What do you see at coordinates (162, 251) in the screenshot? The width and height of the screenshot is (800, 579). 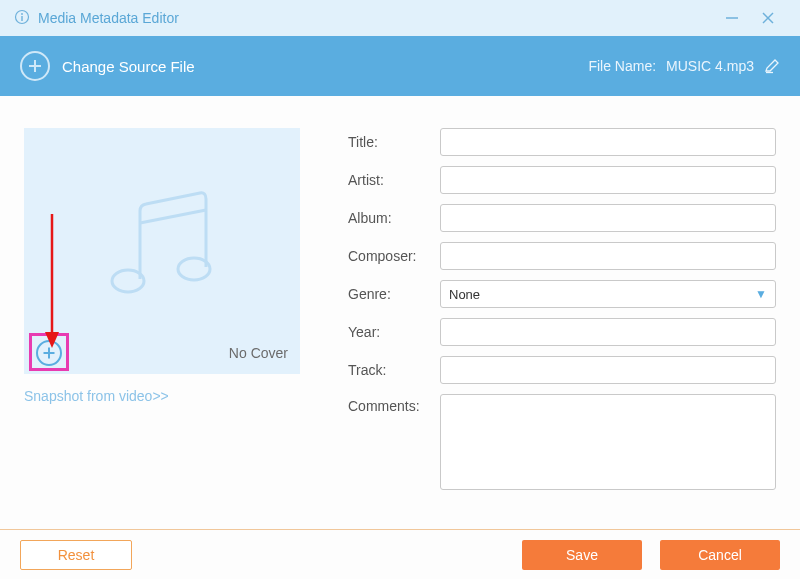 I see `cover-preview: No Cover` at bounding box center [162, 251].